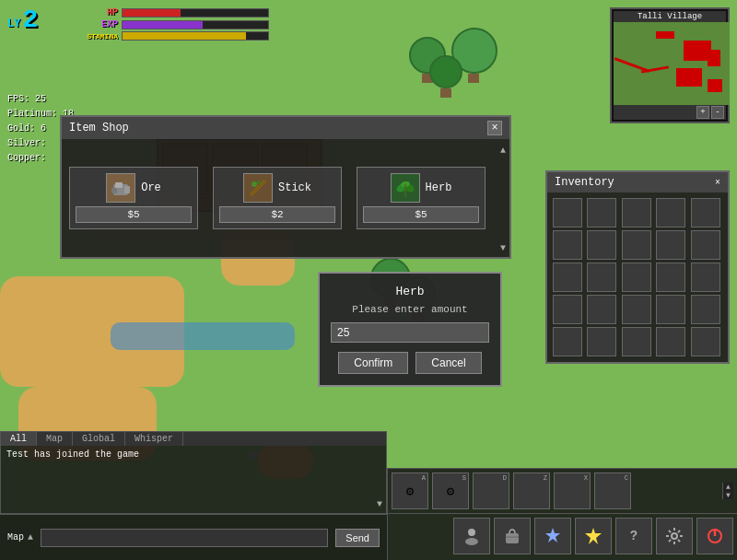 The image size is (737, 560). Describe the element at coordinates (448, 363) in the screenshot. I see `cancel-button: Cancel` at that location.